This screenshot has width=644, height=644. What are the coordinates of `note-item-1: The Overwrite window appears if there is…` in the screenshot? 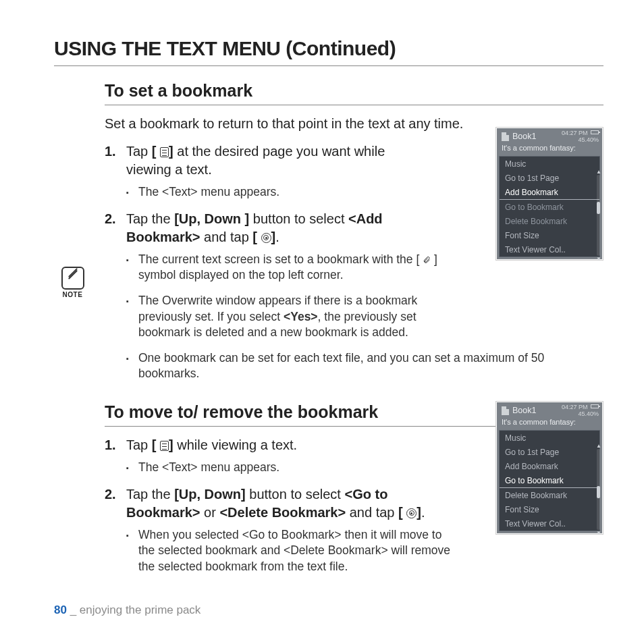 It's located at (281, 317).